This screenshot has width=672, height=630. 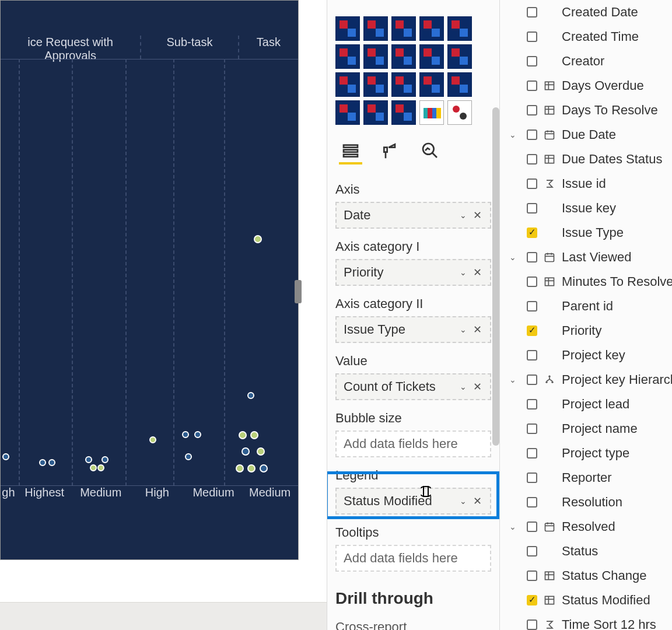 I want to click on field-row: ⌄Resolved, so click(x=587, y=527).